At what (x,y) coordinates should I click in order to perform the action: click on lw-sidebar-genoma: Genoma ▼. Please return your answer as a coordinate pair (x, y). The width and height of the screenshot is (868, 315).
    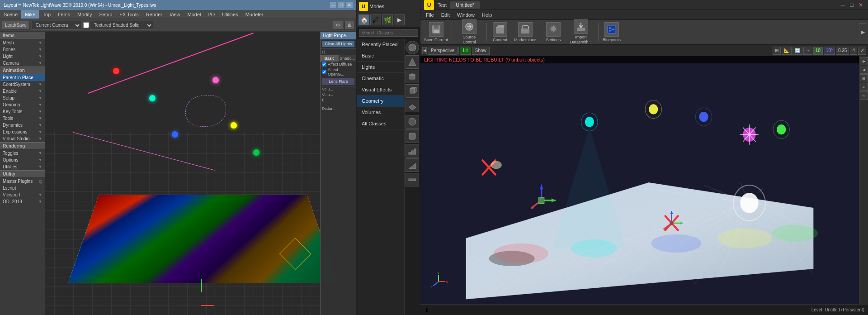
    Looking at the image, I should click on (23, 105).